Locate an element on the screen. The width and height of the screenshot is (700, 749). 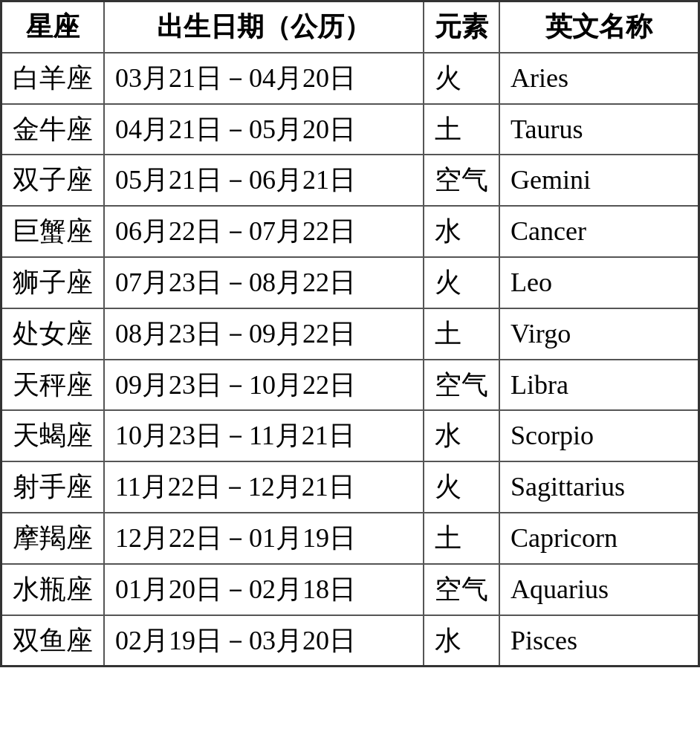
table-header-row: 星座 出生日期（公历） 元素 英文名称 is located at coordinates (351, 27).